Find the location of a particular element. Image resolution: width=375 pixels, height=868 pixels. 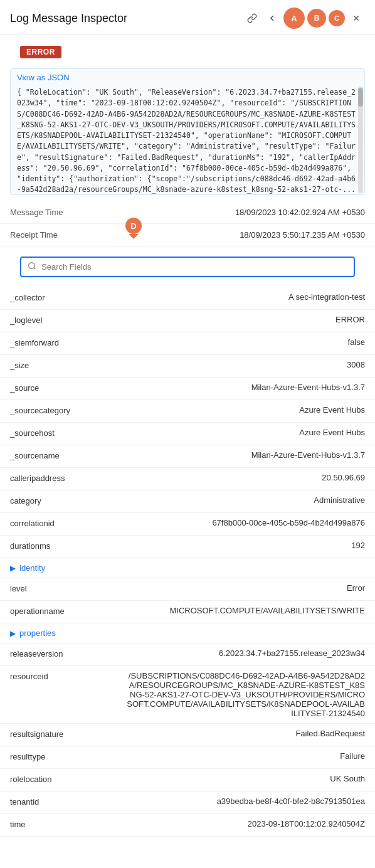

field-value-resulttype: Failure is located at coordinates (352, 756).